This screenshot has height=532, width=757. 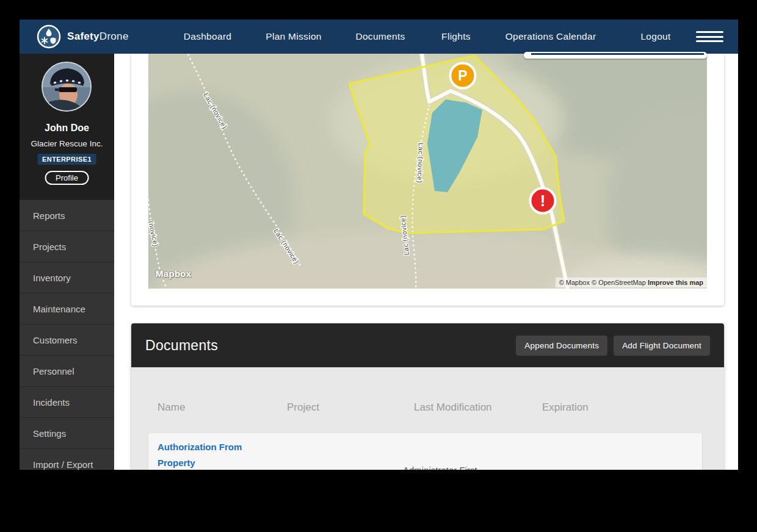 I want to click on profile-section: John Doe Glacier Rescue Inc. ENTERPRISE1…, so click(x=67, y=127).